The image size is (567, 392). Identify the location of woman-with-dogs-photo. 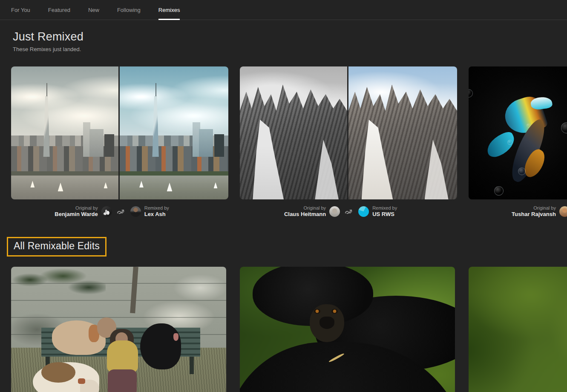
(118, 329).